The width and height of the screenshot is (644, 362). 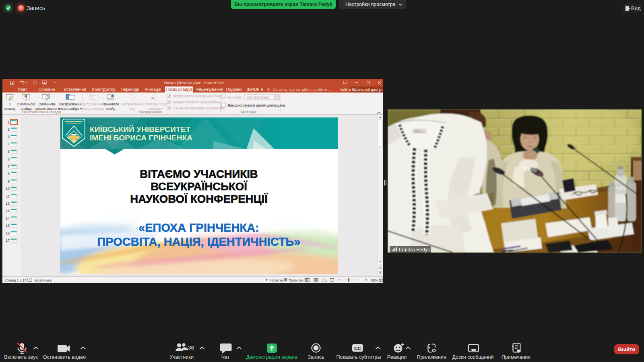 I want to click on svg-text: Відтворювати дикторський текст, so click(x=198, y=97).